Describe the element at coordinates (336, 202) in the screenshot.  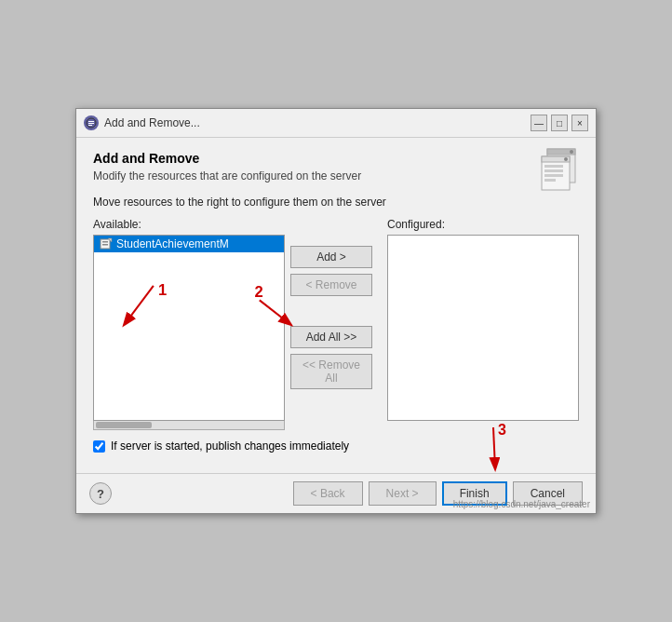
I see `instruction: Move resources to the right to configure…` at that location.